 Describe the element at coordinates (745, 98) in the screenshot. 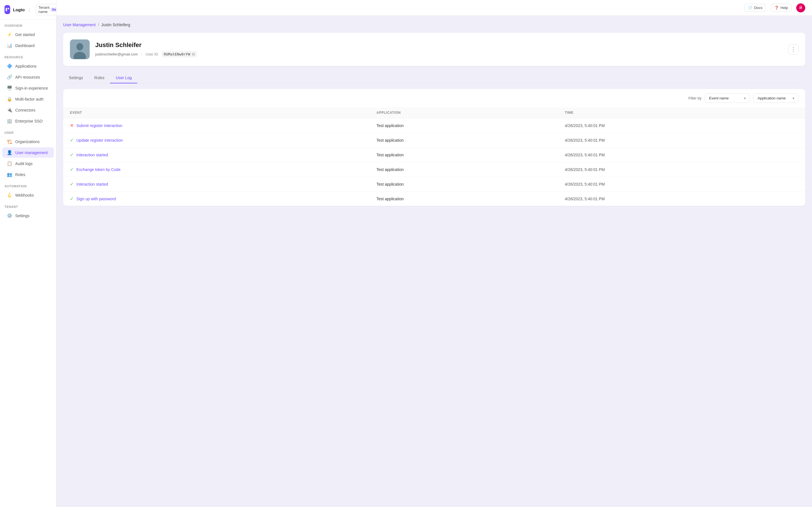

I see `chevron-down-icon: ▾` at that location.